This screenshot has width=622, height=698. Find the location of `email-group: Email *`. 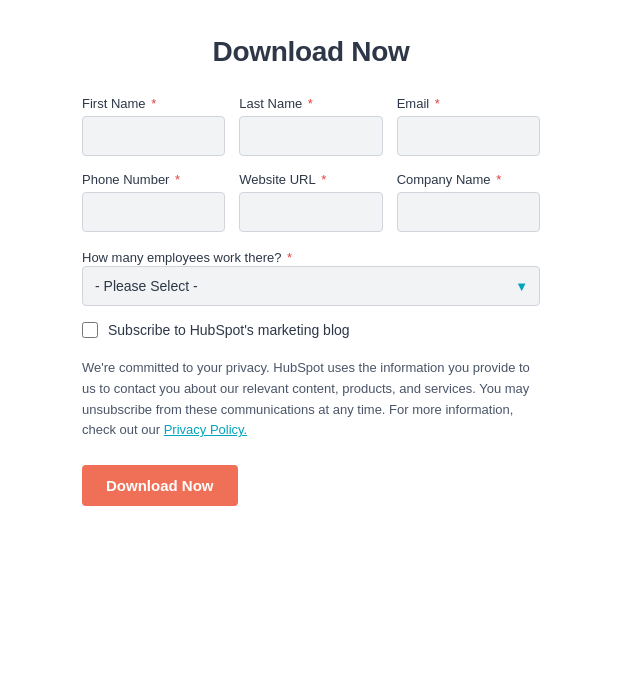

email-group: Email * is located at coordinates (468, 126).